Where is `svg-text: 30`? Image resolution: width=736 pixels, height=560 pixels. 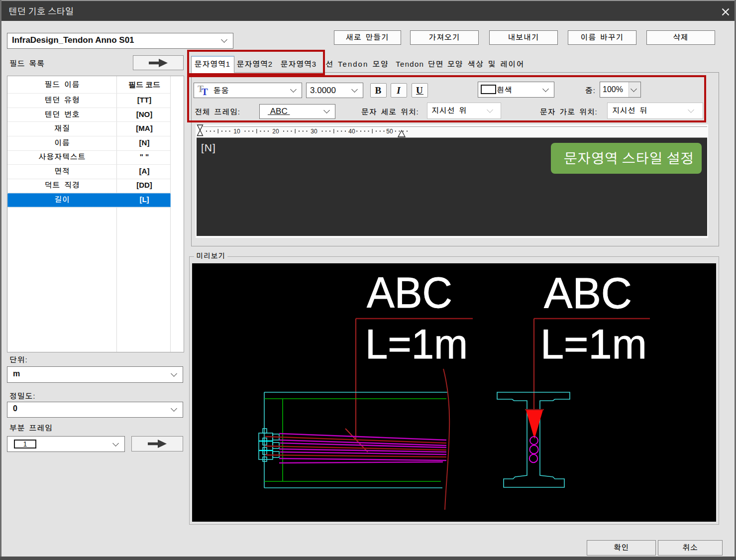 svg-text: 30 is located at coordinates (314, 131).